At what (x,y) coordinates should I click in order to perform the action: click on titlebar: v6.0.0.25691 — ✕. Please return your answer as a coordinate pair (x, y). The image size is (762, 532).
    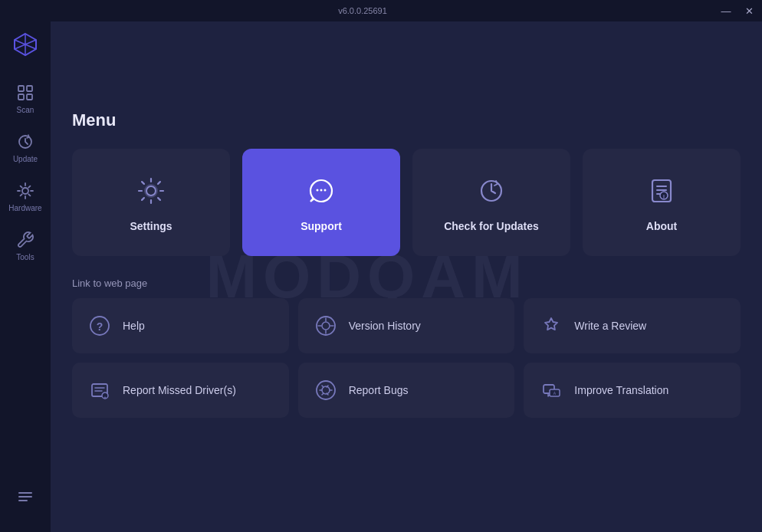
    Looking at the image, I should click on (381, 11).